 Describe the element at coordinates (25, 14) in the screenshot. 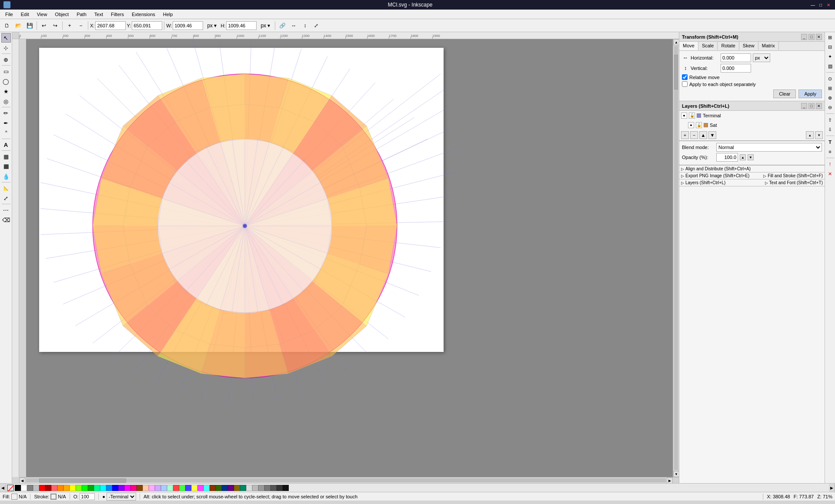

I see `menu-item-edit: Edit` at that location.